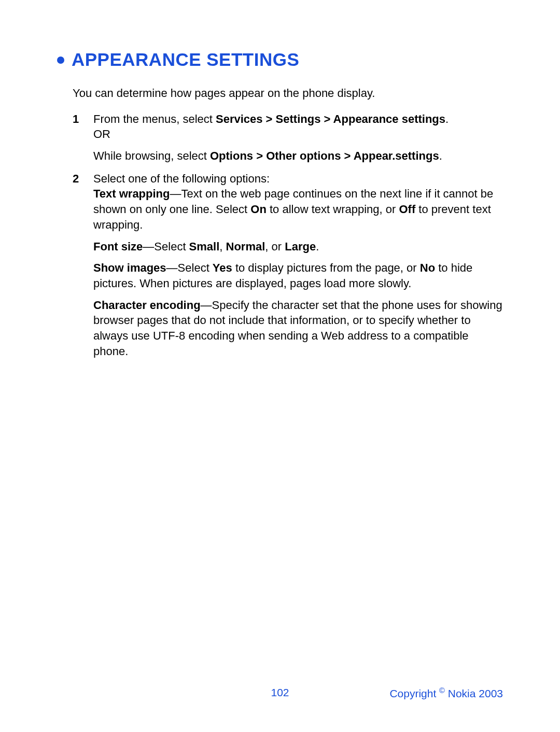  What do you see at coordinates (298, 126) in the screenshot?
I see `step-1-line-1: From the menus, select Services > Settin…` at bounding box center [298, 126].